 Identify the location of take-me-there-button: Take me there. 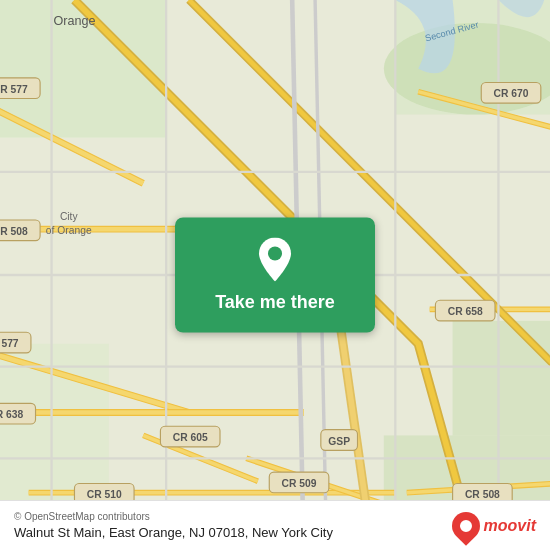
(275, 276).